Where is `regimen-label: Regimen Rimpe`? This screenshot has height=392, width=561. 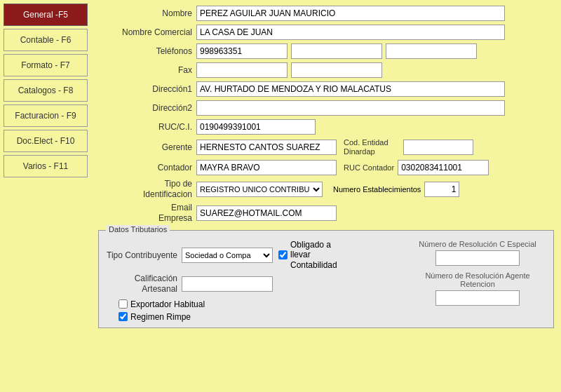
regimen-label: Regimen Rimpe is located at coordinates (259, 317).